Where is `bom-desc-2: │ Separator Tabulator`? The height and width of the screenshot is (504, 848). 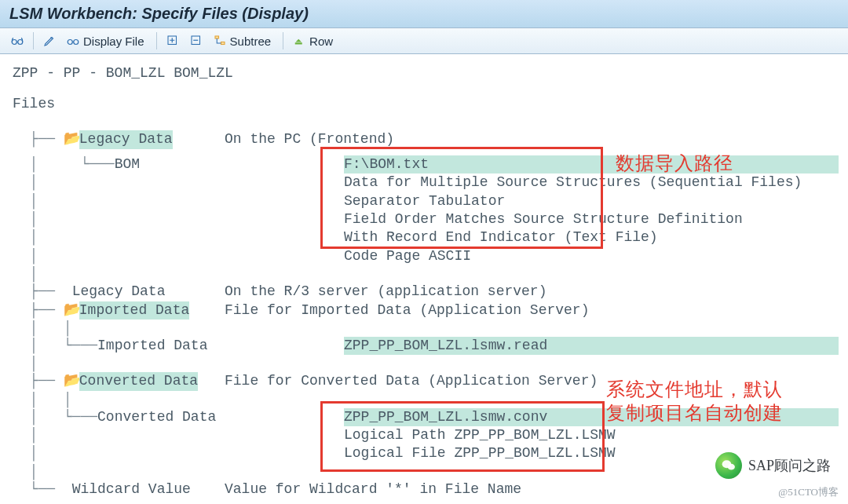
bom-desc-2: │ Separator Tabulator is located at coordinates (425, 201).